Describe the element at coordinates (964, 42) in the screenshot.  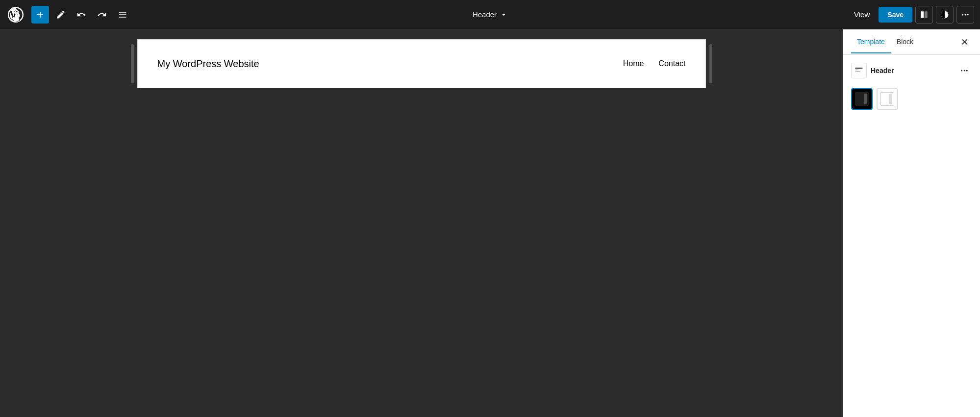
I see `panel-close-button: ✕` at that location.